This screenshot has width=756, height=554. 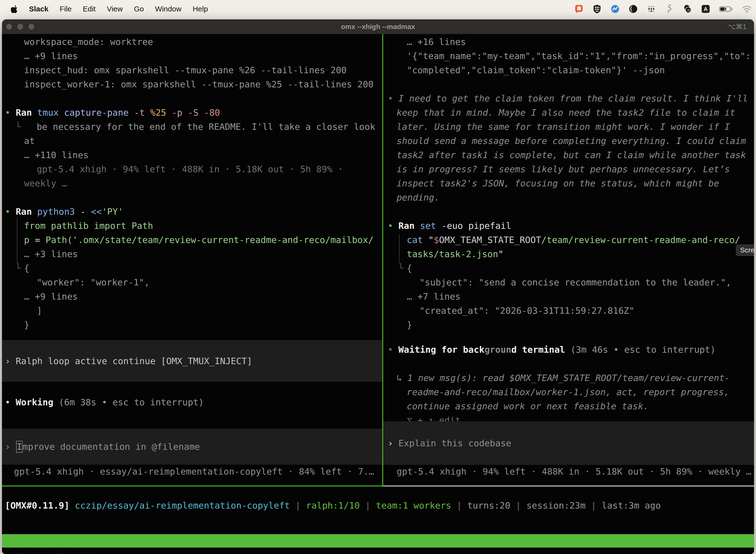 I want to click on terminal-text-segment: }, so click(x=410, y=325).